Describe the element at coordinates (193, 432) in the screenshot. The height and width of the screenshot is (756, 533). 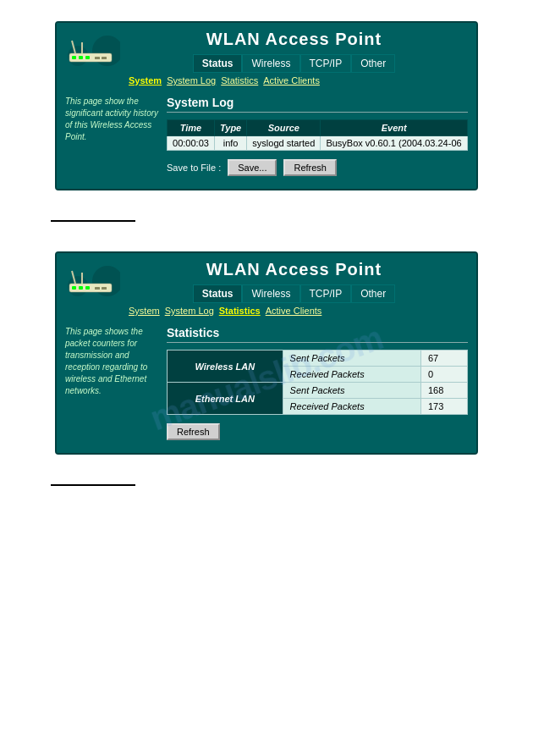
I see `refresh-button-2: Refresh` at that location.